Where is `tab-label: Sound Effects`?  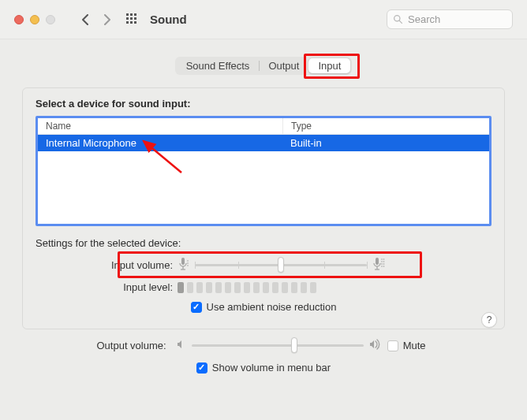
tab-label: Sound Effects is located at coordinates (218, 66).